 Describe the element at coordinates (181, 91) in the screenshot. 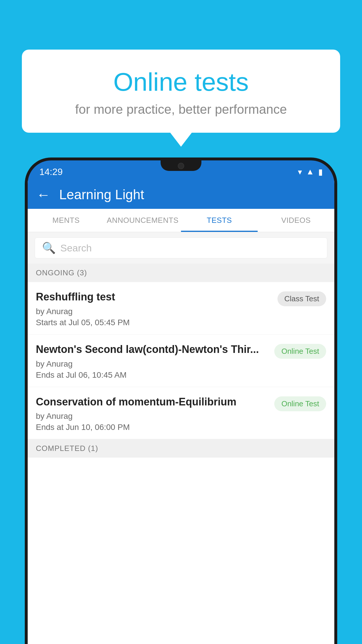

I see `speech-bubble-container: Online tests for more practice, better p…` at that location.